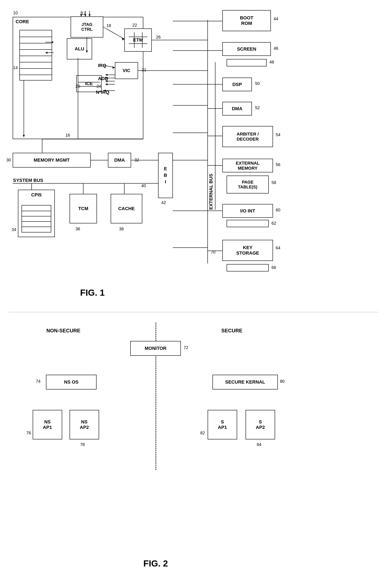  What do you see at coordinates (247, 21) in the screenshot?
I see `bootrom-box: BOOT ROM` at bounding box center [247, 21].